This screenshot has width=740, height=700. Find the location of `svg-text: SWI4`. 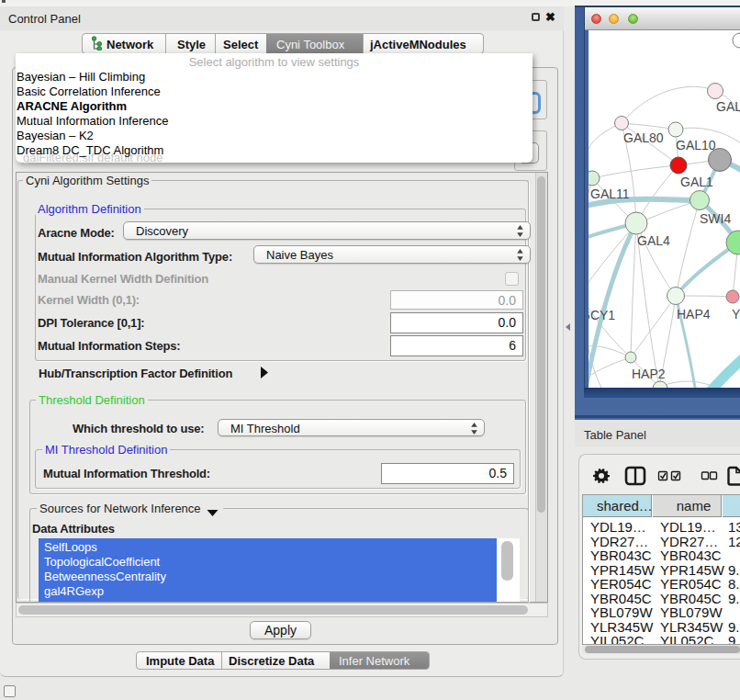

svg-text: SWI4 is located at coordinates (715, 219).